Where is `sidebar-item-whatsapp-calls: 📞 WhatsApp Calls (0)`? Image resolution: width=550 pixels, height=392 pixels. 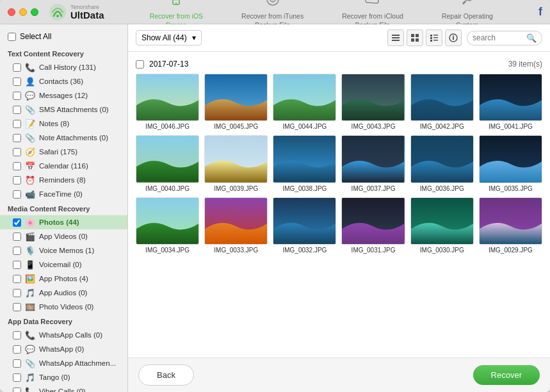 sidebar-item-whatsapp-calls: 📞 WhatsApp Calls (0) is located at coordinates (64, 335).